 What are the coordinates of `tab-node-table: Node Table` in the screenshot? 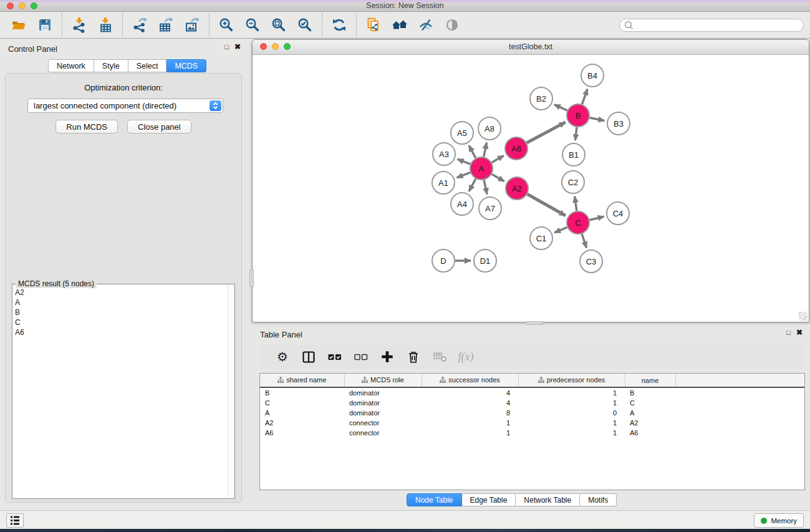 It's located at (434, 500).